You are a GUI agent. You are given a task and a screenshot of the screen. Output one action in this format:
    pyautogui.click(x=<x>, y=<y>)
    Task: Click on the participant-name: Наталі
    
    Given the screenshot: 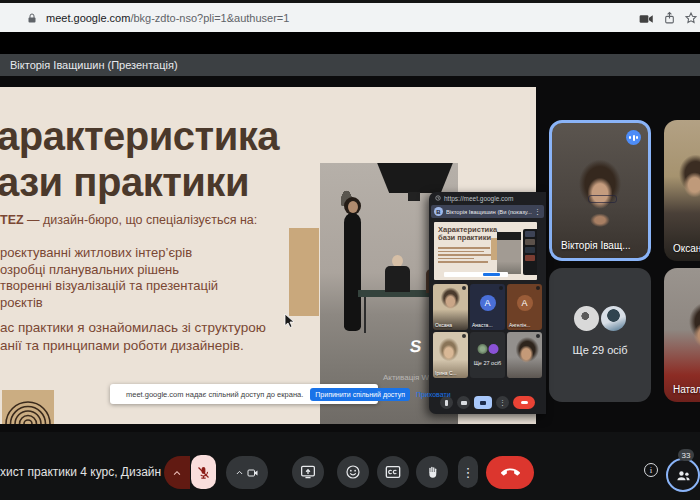 What is the action you would take?
    pyautogui.click(x=686, y=390)
    